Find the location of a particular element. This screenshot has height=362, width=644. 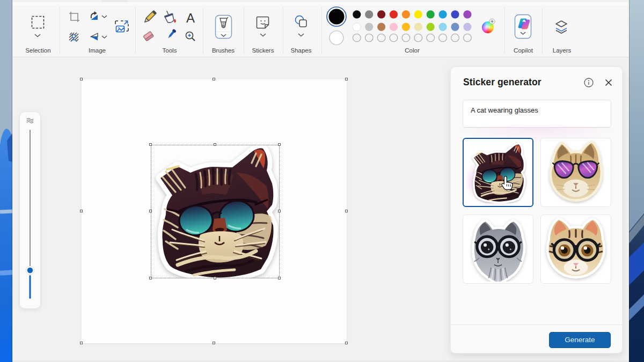

svg-text: A is located at coordinates (191, 18).